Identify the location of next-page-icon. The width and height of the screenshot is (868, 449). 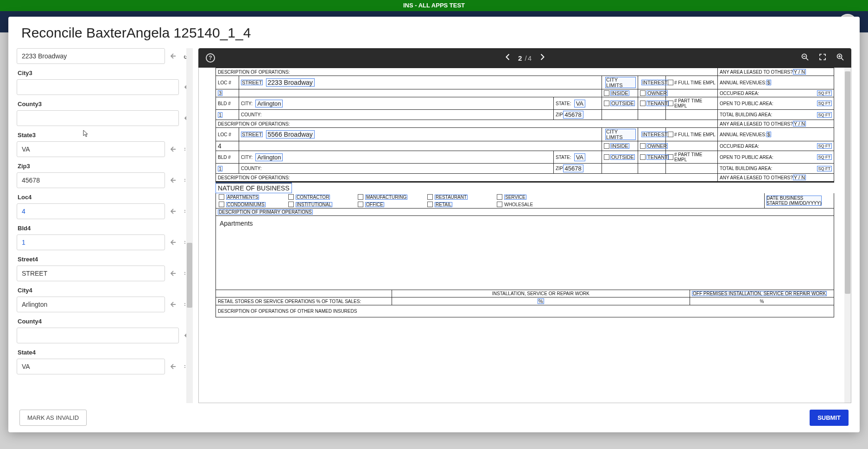
(542, 58).